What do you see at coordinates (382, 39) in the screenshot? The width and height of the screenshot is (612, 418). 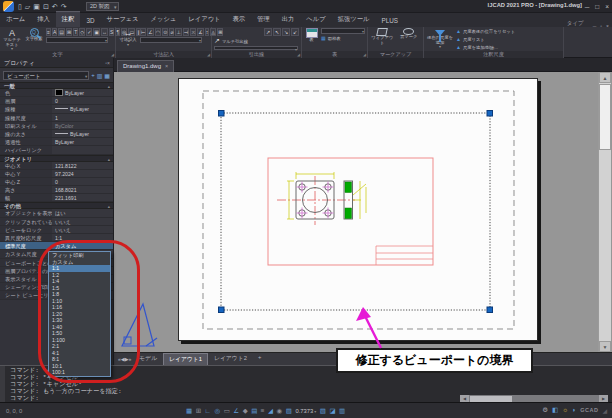 I see `wipeout-button: ワイプアウト` at bounding box center [382, 39].